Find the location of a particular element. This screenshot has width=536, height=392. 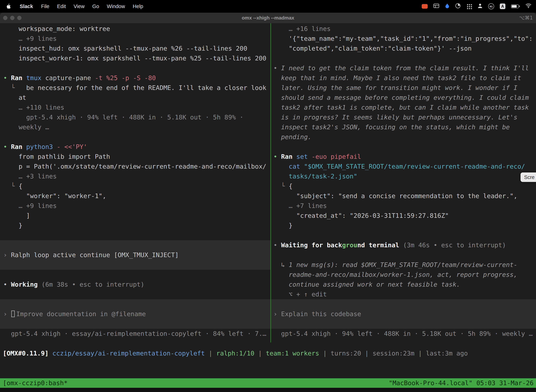

terminal-text-segment: ] is located at coordinates (17, 215).